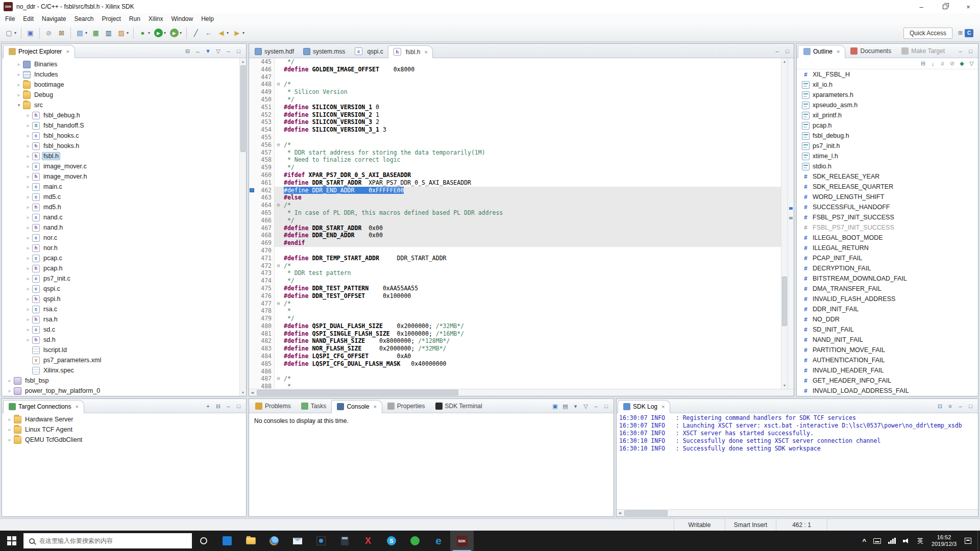  Describe the element at coordinates (49, 33) in the screenshot. I see `skip-all-breakpoints-button: ⊘` at that location.